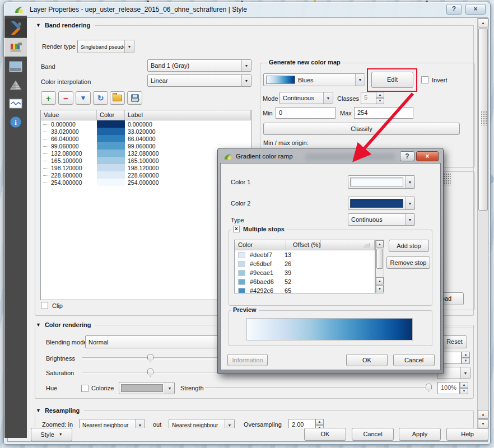  I want to click on cancel-button: Cancel, so click(373, 435).